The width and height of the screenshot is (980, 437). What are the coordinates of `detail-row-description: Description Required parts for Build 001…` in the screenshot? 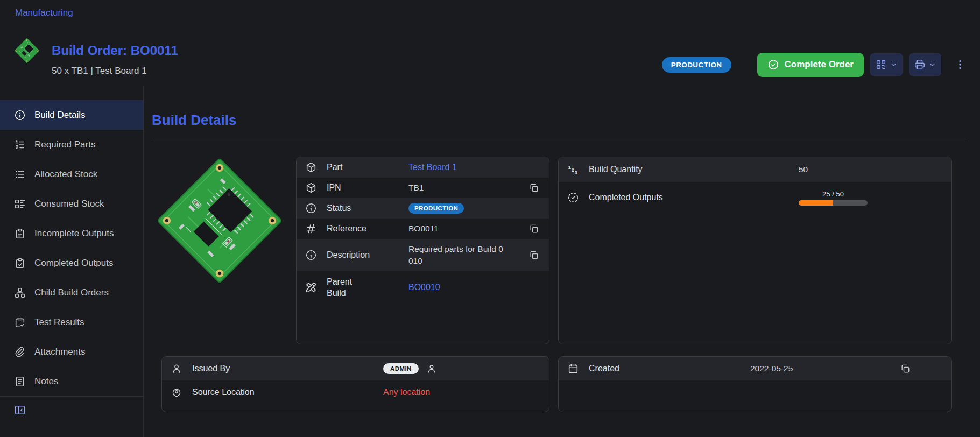 It's located at (423, 255).